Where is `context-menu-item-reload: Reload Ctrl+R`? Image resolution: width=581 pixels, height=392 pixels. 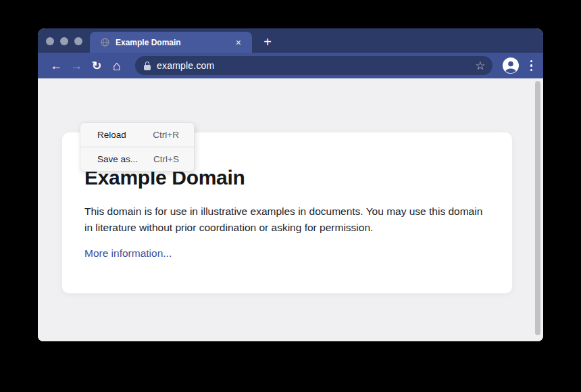
context-menu-item-reload: Reload Ctrl+R is located at coordinates (137, 135).